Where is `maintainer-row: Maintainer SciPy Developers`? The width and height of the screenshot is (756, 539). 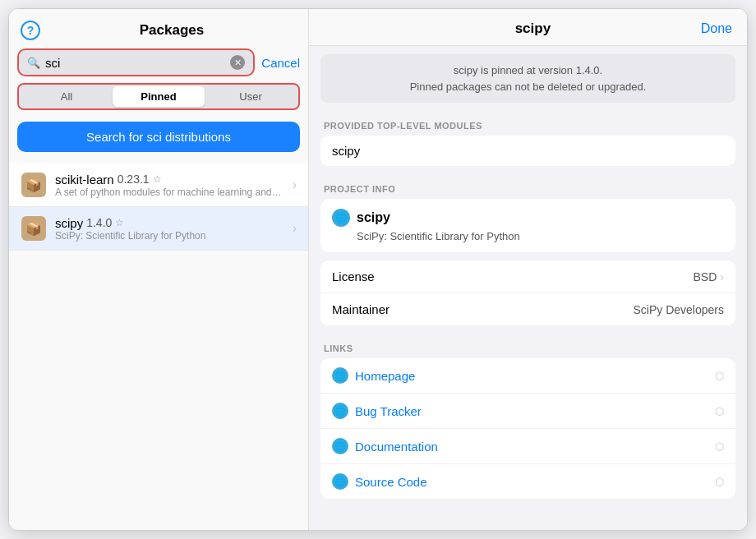 maintainer-row: Maintainer SciPy Developers is located at coordinates (528, 309).